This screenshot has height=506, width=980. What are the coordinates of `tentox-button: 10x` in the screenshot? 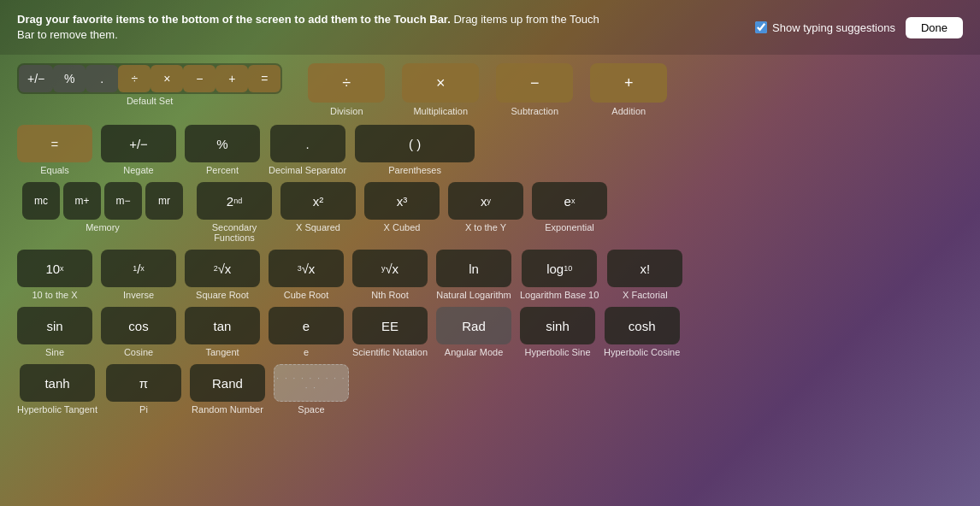 It's located at (55, 268).